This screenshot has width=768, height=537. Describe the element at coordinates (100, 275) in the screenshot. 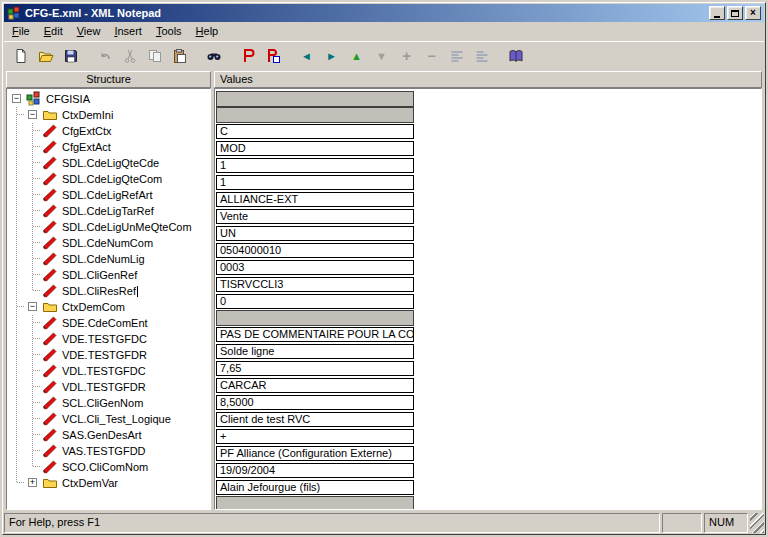

I see `tree-item-label: SDL.CliGenRef` at that location.